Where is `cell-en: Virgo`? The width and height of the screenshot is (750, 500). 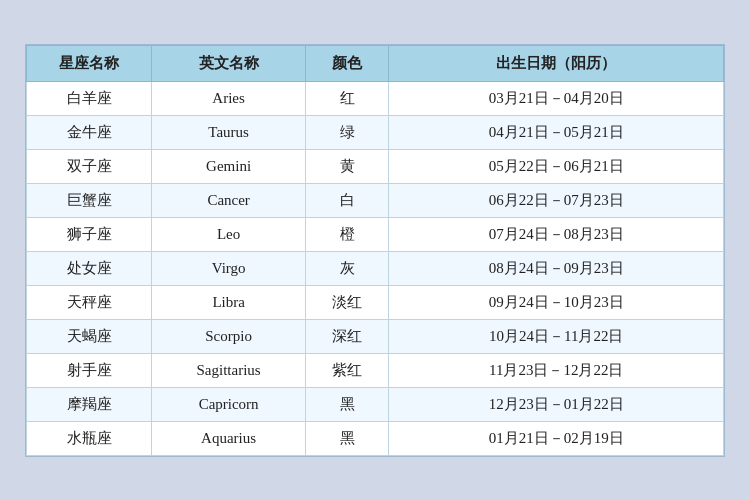
cell-en: Virgo is located at coordinates (228, 268).